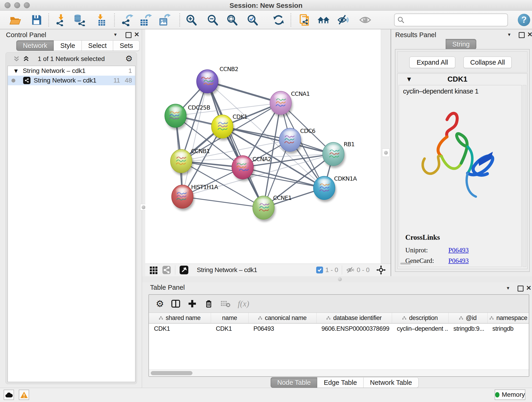  What do you see at coordinates (165, 20) in the screenshot?
I see `export-image-icon` at bounding box center [165, 20].